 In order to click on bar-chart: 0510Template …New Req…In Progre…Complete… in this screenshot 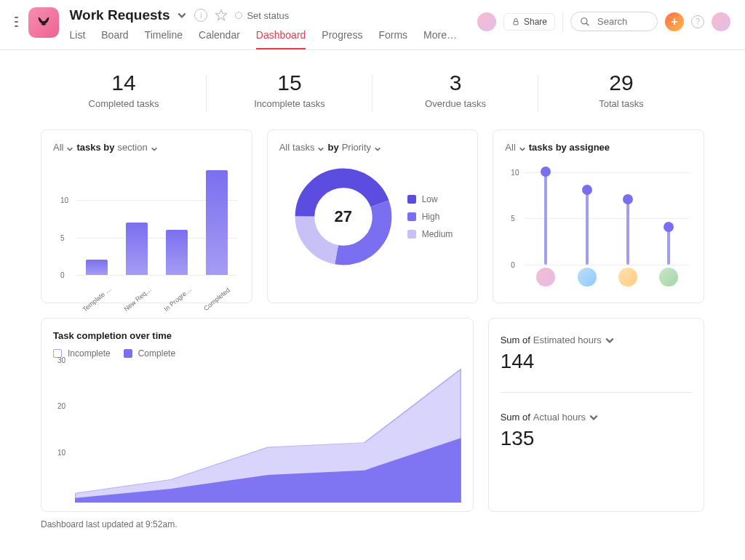, I will do `click(147, 228)`.